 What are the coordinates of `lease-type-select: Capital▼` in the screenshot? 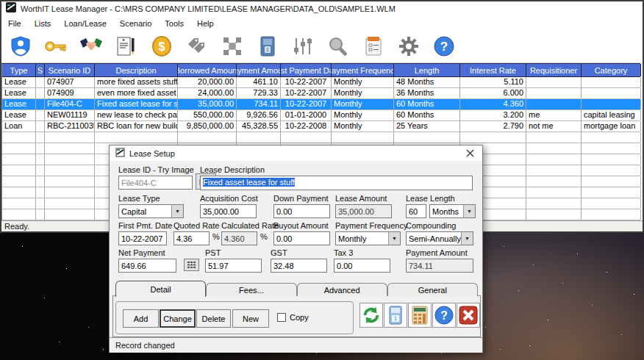 It's located at (151, 212).